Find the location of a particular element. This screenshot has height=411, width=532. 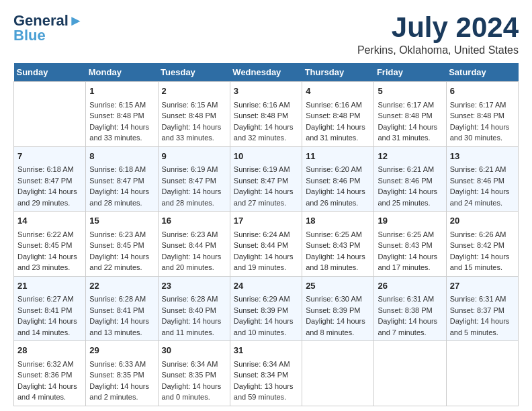

sunset: Sunset: 8:45 PM is located at coordinates (117, 245).